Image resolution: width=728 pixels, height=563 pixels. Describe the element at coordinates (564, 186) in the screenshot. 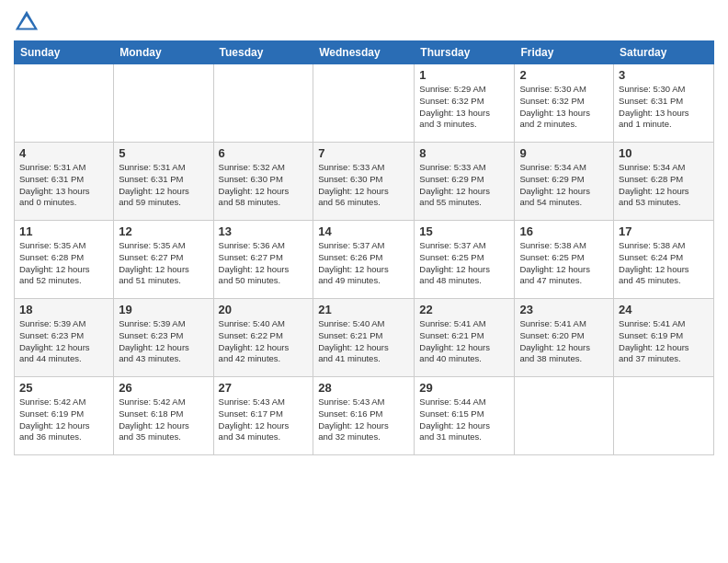

I see `day-info: Sunrise: 5:34 AM Sunset: 6:29 PM Dayligh…` at that location.